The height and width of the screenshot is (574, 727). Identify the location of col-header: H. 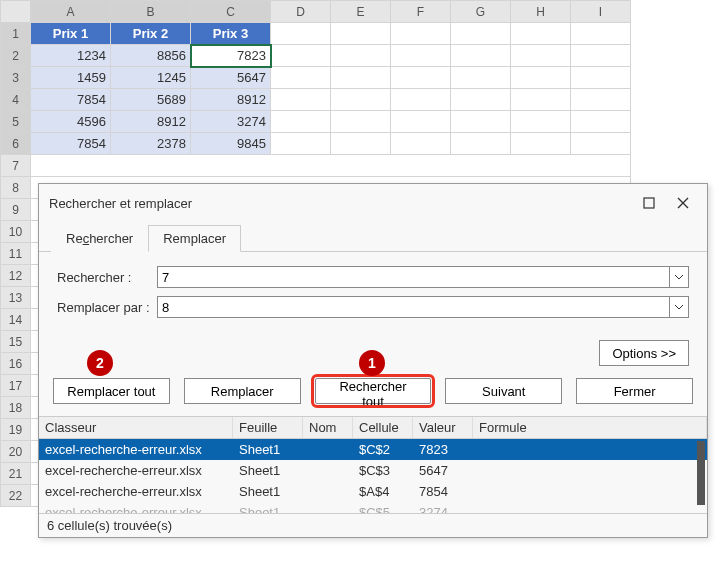
(541, 12).